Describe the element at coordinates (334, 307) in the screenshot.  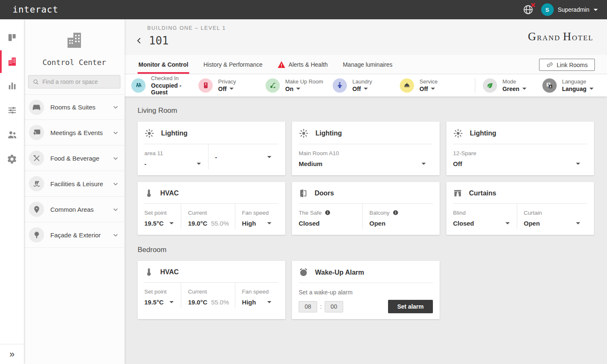
I see `alarm-minute-input` at that location.